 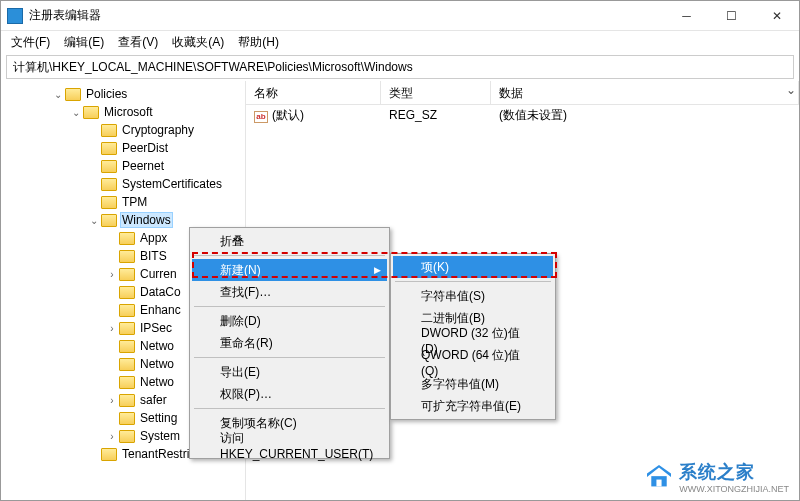 I want to click on window-title: 注册表编辑器, so click(x=346, y=16).